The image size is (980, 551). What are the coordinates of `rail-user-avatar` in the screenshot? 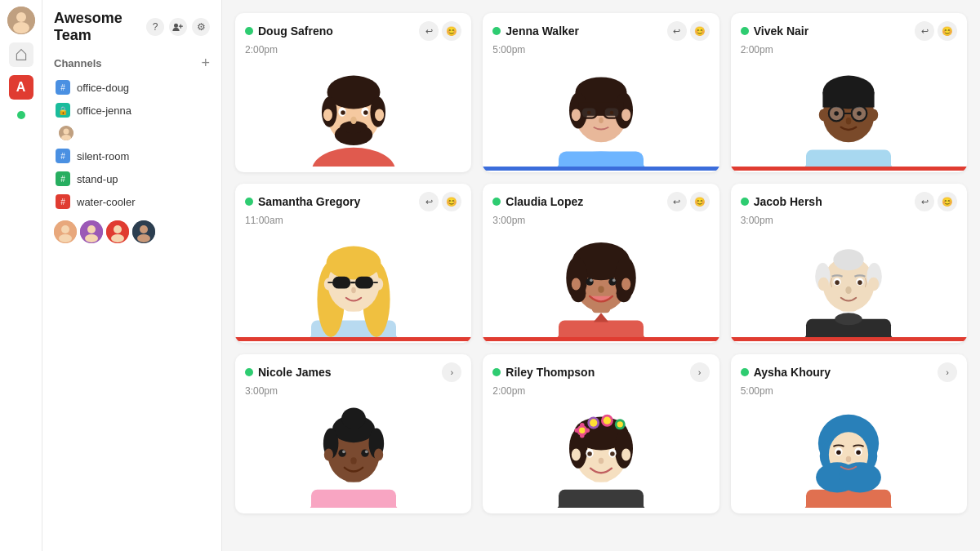 It's located at (21, 20).